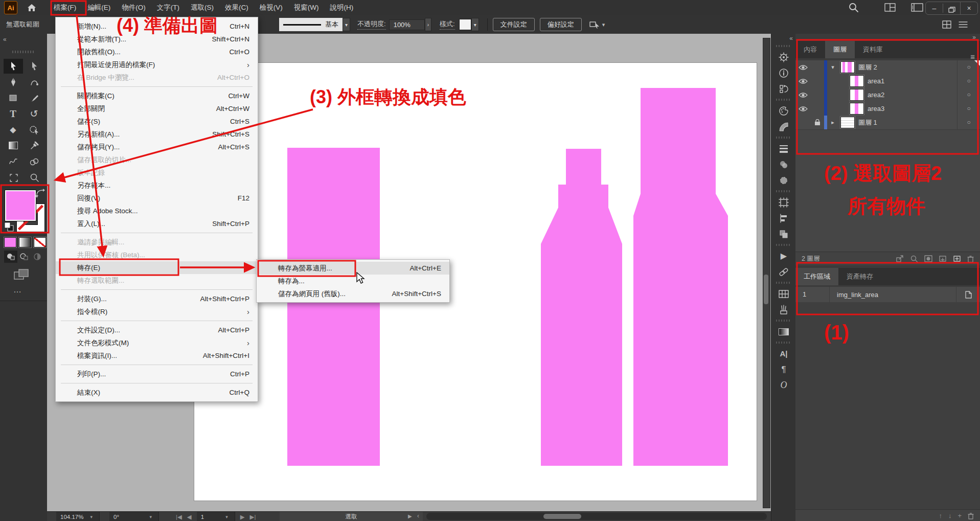  What do you see at coordinates (372, 25) in the screenshot?
I see `opacity-label: 不透明度:` at bounding box center [372, 25].